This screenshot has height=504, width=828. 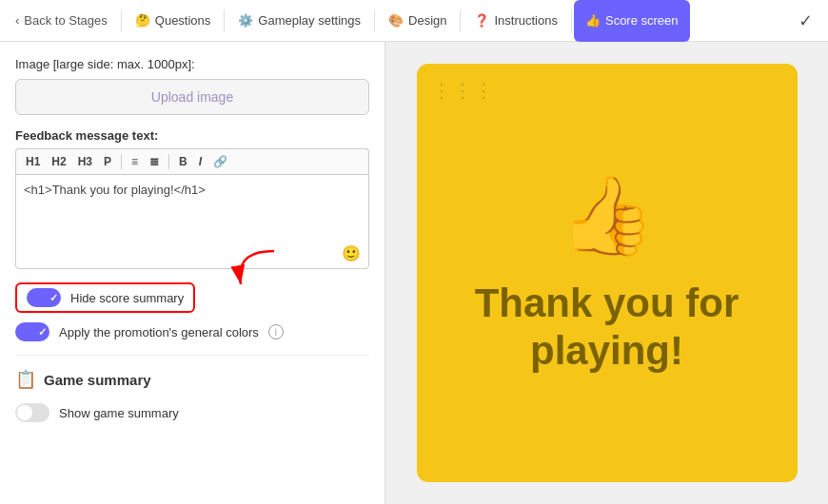 I want to click on tab-questions: 🤔 Questions, so click(x=173, y=21).